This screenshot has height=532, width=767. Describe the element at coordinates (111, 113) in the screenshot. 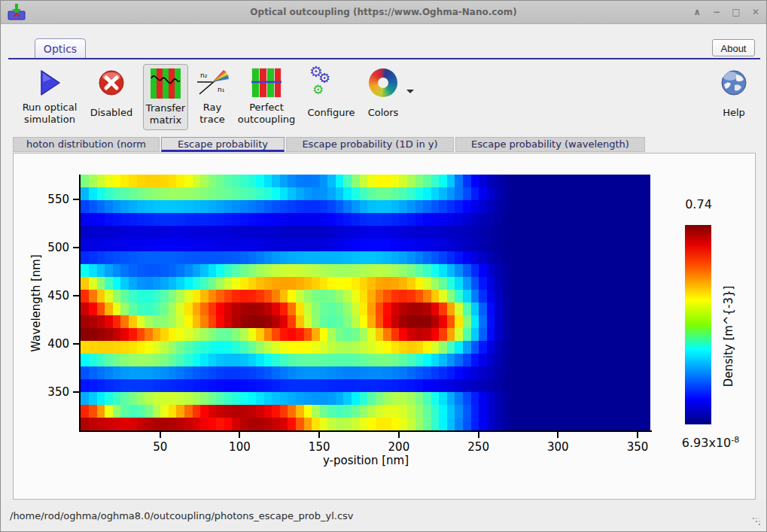

I see `disabled-label: Disabled` at that location.